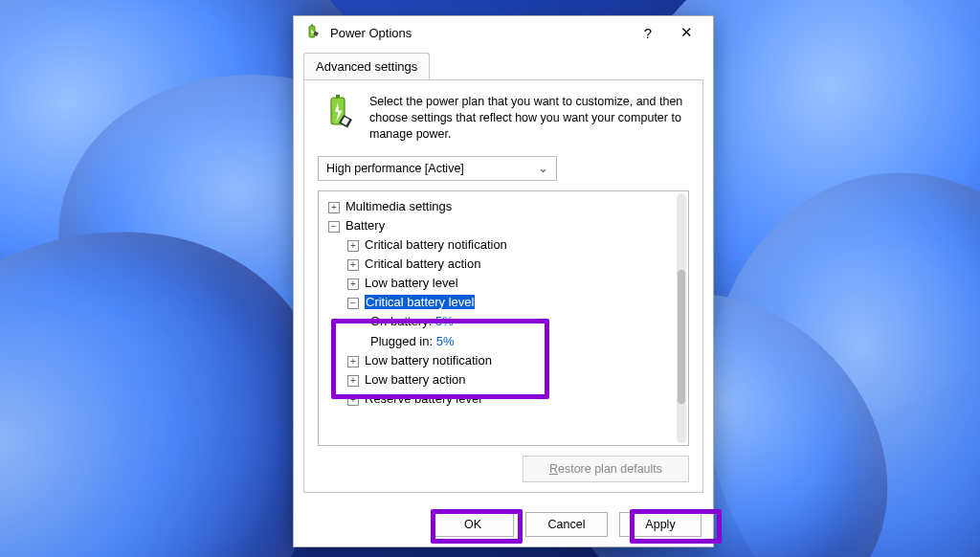 This screenshot has width=980, height=557. Describe the element at coordinates (500, 399) in the screenshot. I see `tree-item-reserve-level: +Reserve battery level` at that location.